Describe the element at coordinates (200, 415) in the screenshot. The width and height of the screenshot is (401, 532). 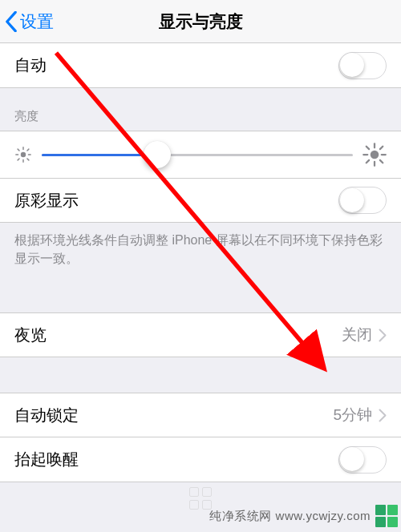
I see `auto-lock-row: 自动锁定 5分钟` at that location.